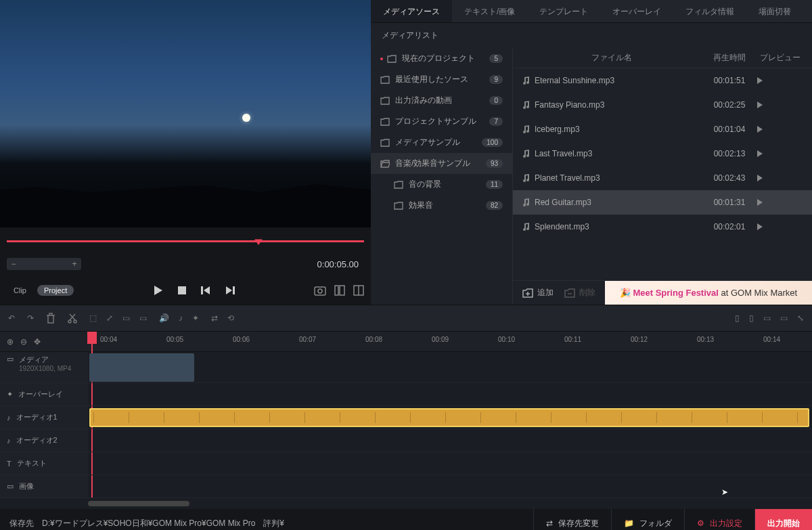 The height and width of the screenshot is (530, 812). Describe the element at coordinates (142, 368) in the screenshot. I see `video-clip` at that location.